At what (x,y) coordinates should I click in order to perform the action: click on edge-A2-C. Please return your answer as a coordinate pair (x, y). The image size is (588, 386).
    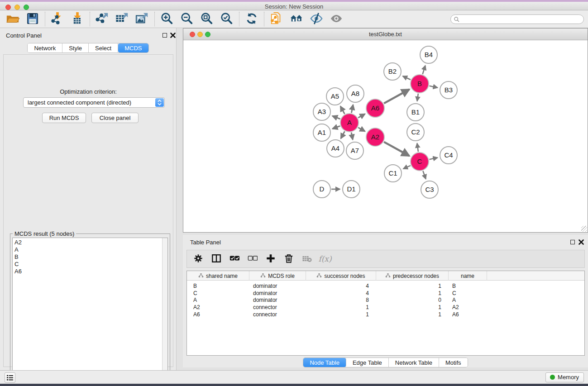
    Looking at the image, I should click on (397, 149).